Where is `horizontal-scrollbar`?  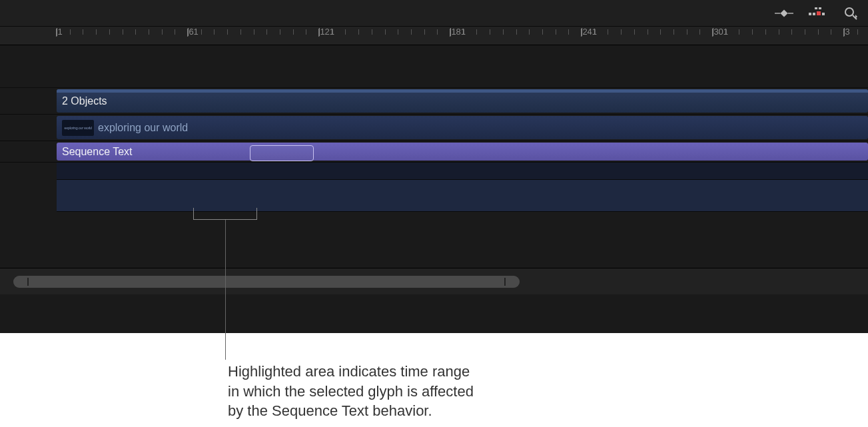 horizontal-scrollbar is located at coordinates (266, 282).